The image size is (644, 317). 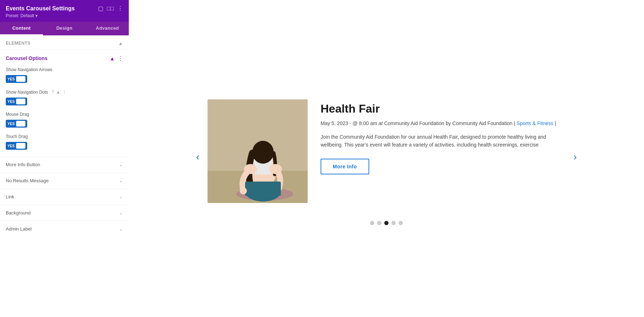 What do you see at coordinates (116, 58) in the screenshot?
I see `carousel-section-icons: ▲ ⋮` at bounding box center [116, 58].